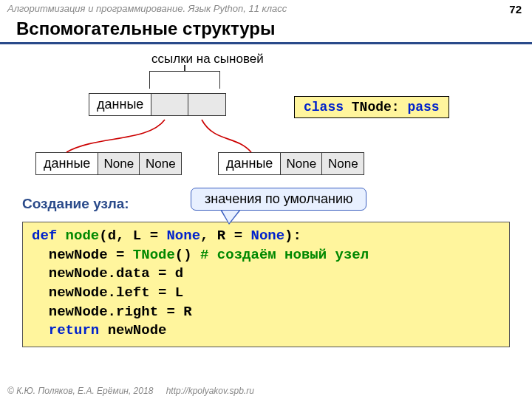 The width and height of the screenshot is (532, 399). What do you see at coordinates (266, 31) in the screenshot?
I see `page-title: Вспомогательные структуры` at bounding box center [266, 31].